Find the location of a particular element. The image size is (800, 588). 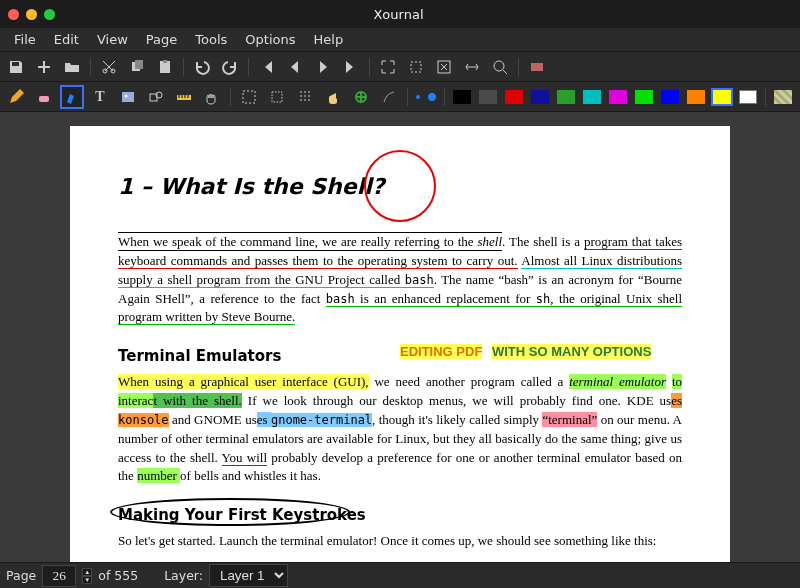

zoom-width-button is located at coordinates (472, 67).